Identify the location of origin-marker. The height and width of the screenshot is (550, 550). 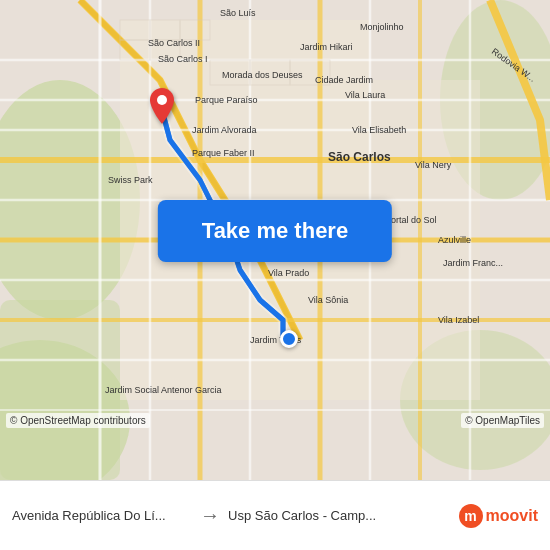
(289, 339).